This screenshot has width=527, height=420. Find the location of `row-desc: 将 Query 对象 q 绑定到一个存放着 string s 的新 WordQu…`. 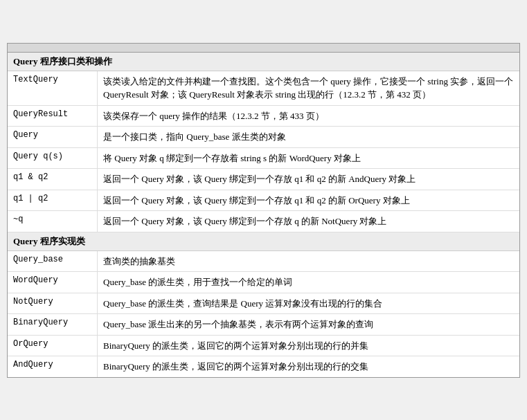

row-desc: 将 Query 对象 q 绑定到一个存放着 string s 的新 WordQu… is located at coordinates (309, 158).